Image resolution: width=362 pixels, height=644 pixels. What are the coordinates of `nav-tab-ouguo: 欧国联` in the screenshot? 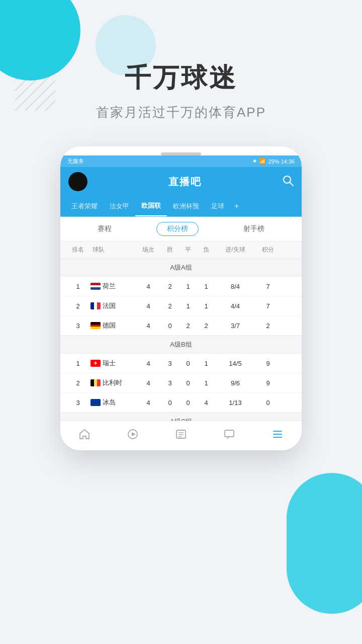 It's located at (151, 206).